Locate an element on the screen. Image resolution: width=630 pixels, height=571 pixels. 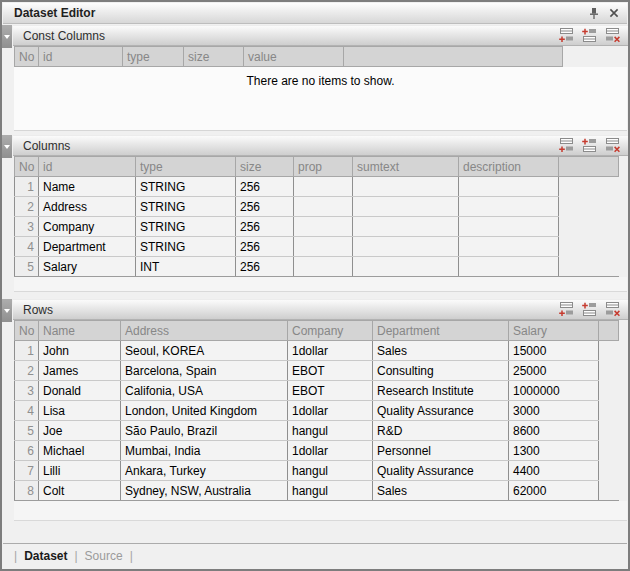
table-row: 1 John Seoul, KOREA 1dollar Sales 15000 is located at coordinates (317, 351).